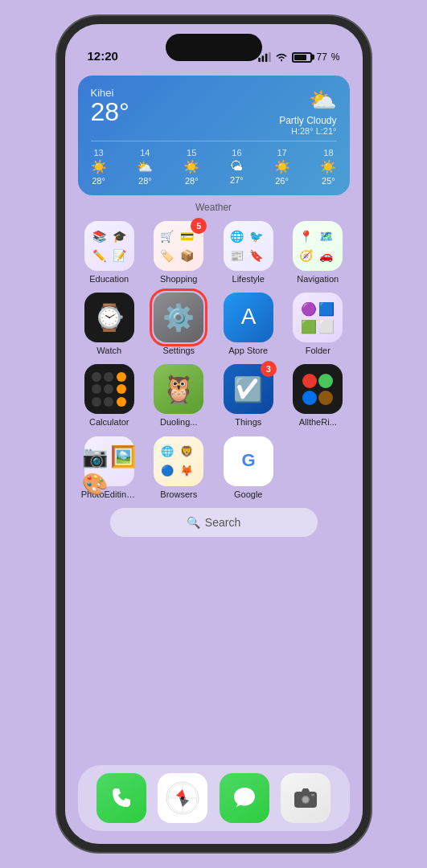 This screenshot has height=868, width=427. Describe the element at coordinates (109, 325) in the screenshot. I see `app-watch: ⌚ Watch` at that location.